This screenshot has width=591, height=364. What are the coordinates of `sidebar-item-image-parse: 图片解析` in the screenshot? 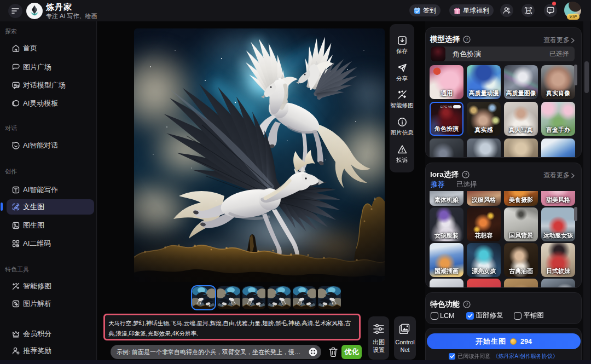 It's located at (50, 304).